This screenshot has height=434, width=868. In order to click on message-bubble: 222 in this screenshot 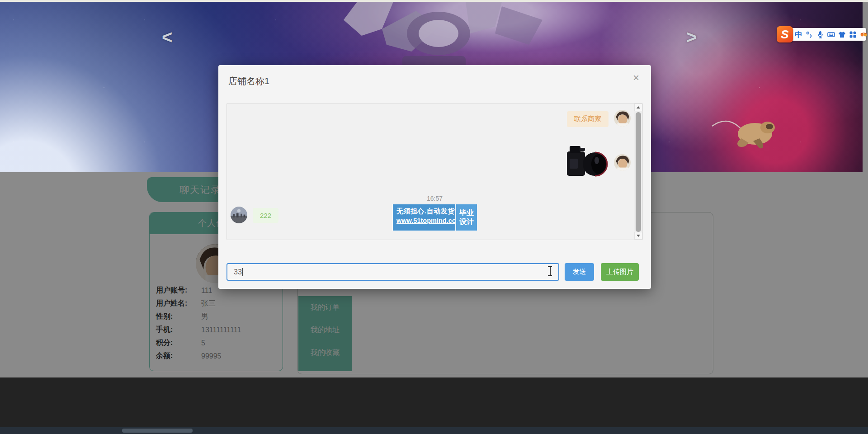, I will do `click(266, 215)`.